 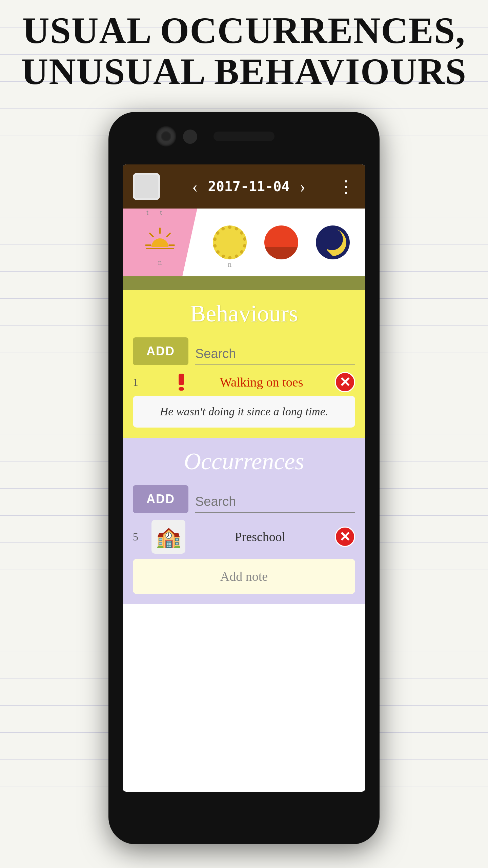 I want to click on page-title: USUAL OCCURRENCES, UNUSUAL BEHAVIOURS, so click(x=244, y=50).